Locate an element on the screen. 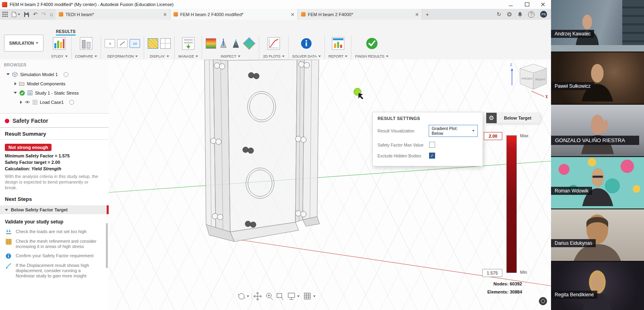 This screenshot has height=310, width=644. save-icon is located at coordinates (27, 14).